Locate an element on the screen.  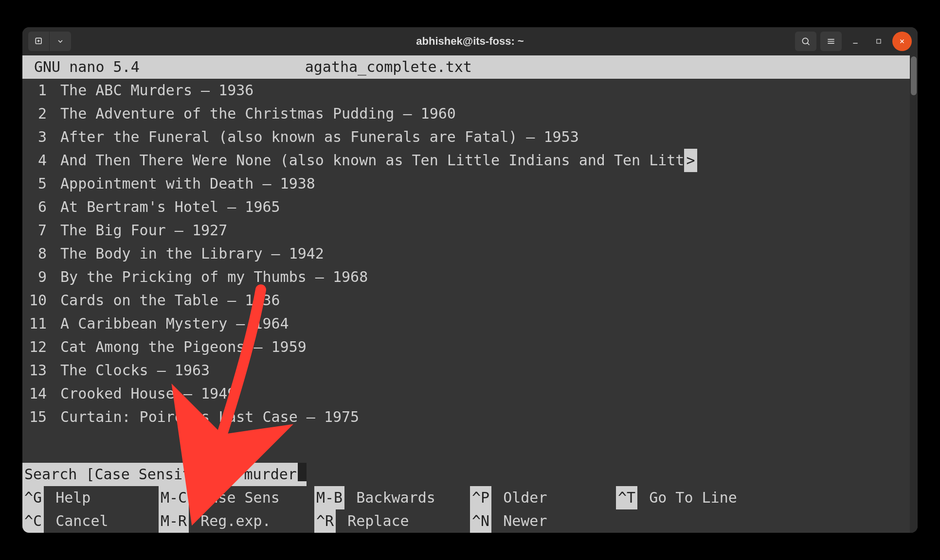
editor-line: 9 By the Pricking of my Thumbs – 1968 is located at coordinates (470, 277).